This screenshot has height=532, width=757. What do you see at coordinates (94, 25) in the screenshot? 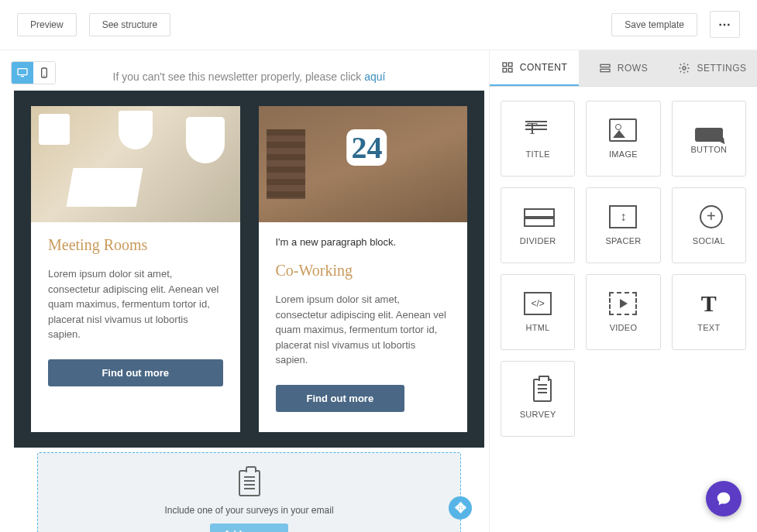
I see `top-left-group: Preview See structure` at bounding box center [94, 25].